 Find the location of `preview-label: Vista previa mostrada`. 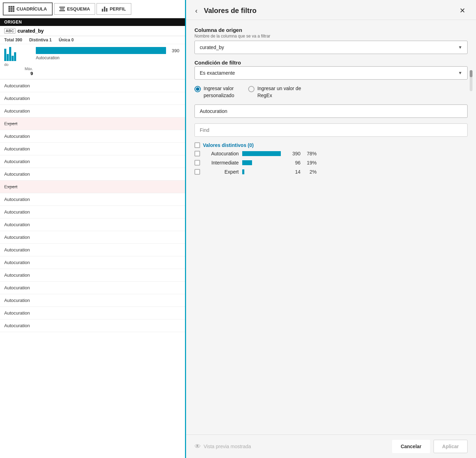

preview-label: Vista previa mostrada is located at coordinates (227, 446).